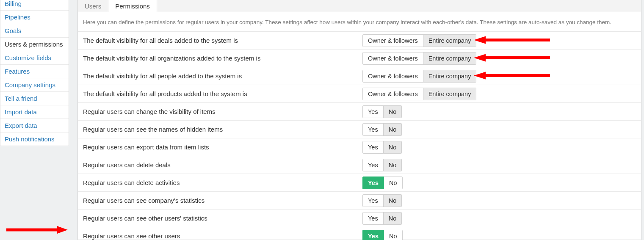 This screenshot has height=240, width=644. I want to click on permission-row: The default visibility for all deals add…, so click(359, 41).